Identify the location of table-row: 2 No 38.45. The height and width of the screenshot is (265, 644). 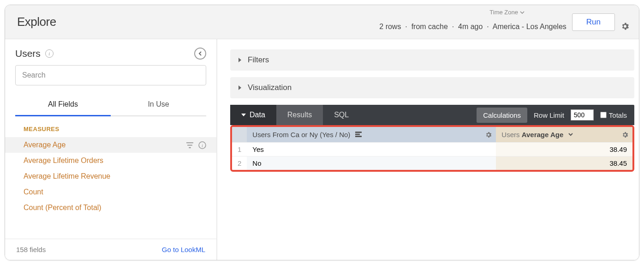
(432, 163).